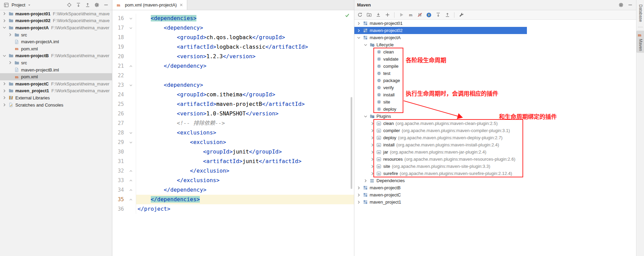  What do you see at coordinates (233, 47) in the screenshot?
I see `editor-line-19: 19<artifactId>logback-classic</artifactI…` at bounding box center [233, 47].